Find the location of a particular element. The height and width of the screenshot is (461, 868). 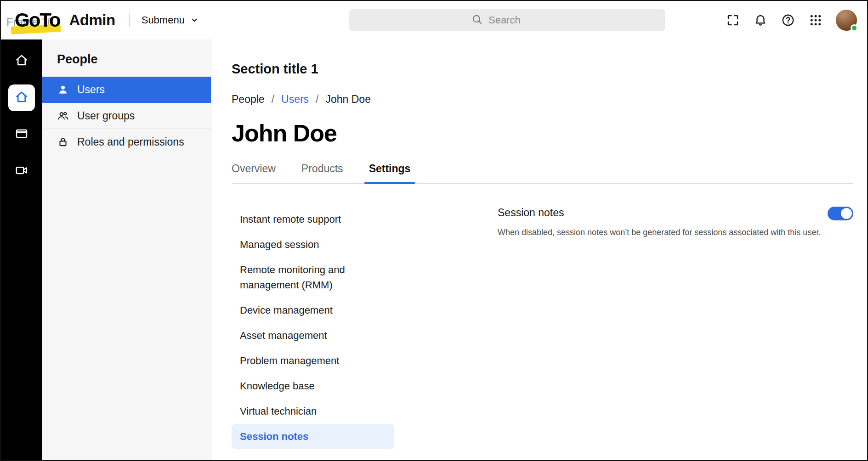

sidebar-item-users: Users is located at coordinates (127, 90).